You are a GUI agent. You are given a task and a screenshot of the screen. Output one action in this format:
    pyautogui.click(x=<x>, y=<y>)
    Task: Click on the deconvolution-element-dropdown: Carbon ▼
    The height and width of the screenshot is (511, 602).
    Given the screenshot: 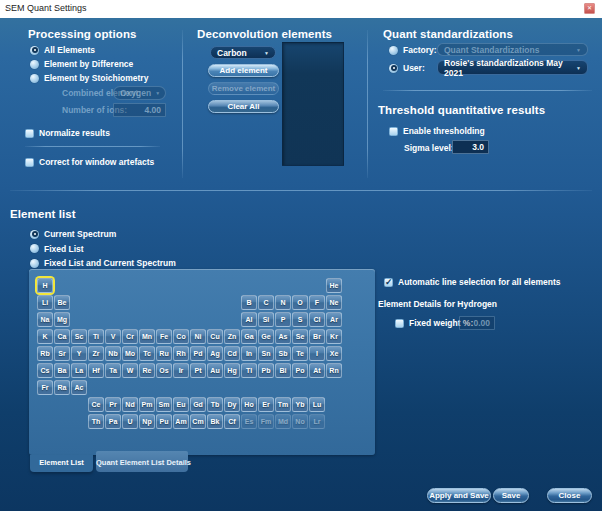 What is the action you would take?
    pyautogui.click(x=243, y=52)
    